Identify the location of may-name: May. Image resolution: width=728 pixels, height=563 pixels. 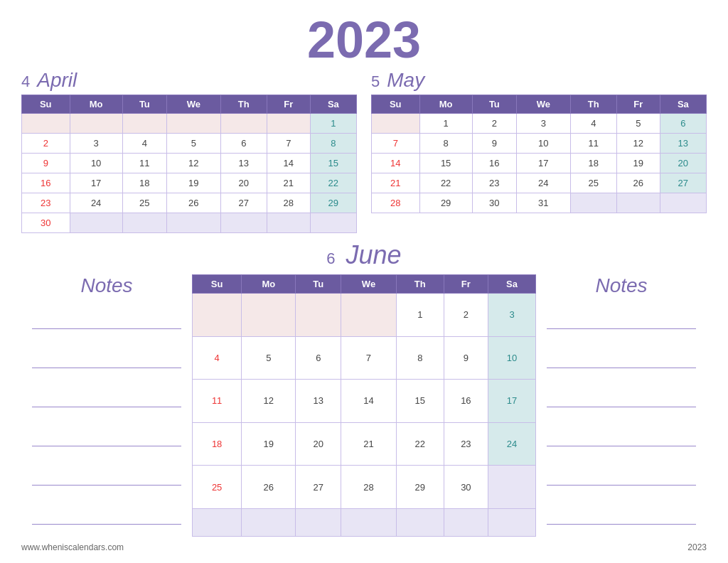
(405, 80).